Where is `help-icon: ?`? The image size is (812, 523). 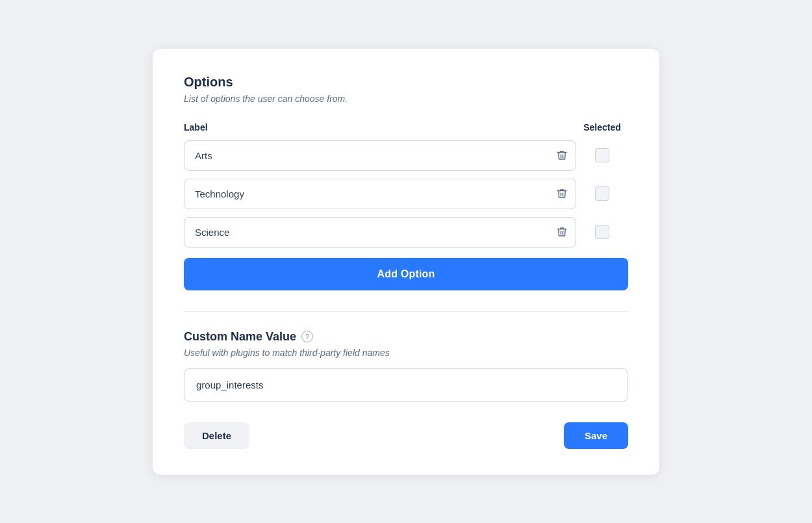
help-icon: ? is located at coordinates (307, 337).